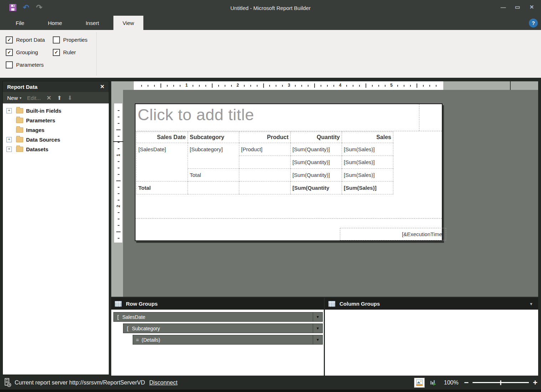  What do you see at coordinates (14, 98) in the screenshot?
I see `new-button: New ▾` at bounding box center [14, 98].